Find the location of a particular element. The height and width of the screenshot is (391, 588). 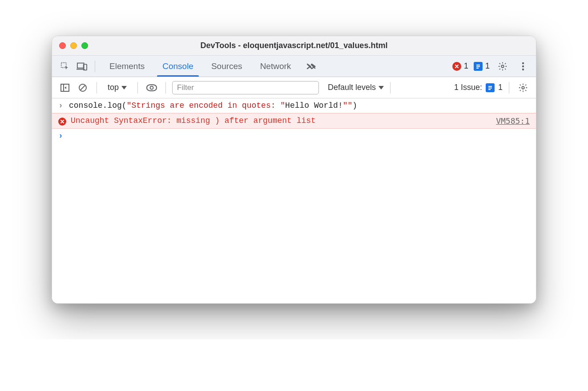

error-count: 1 is located at coordinates (466, 66).